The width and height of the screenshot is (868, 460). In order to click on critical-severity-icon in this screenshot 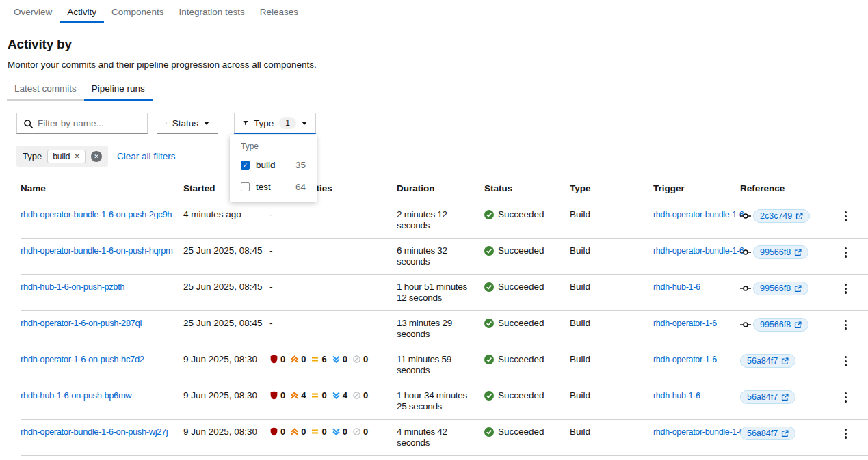, I will do `click(274, 395)`.